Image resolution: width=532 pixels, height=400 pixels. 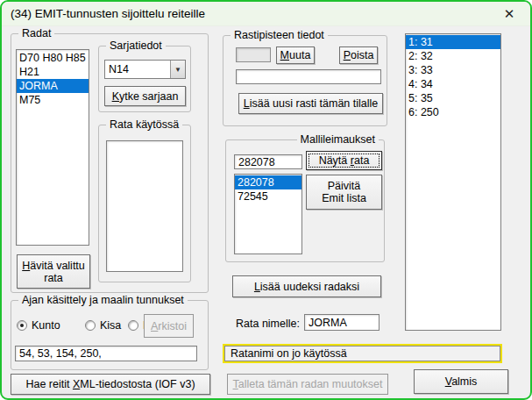 What do you see at coordinates (461, 382) in the screenshot?
I see `button-label: Valmis` at bounding box center [461, 382].